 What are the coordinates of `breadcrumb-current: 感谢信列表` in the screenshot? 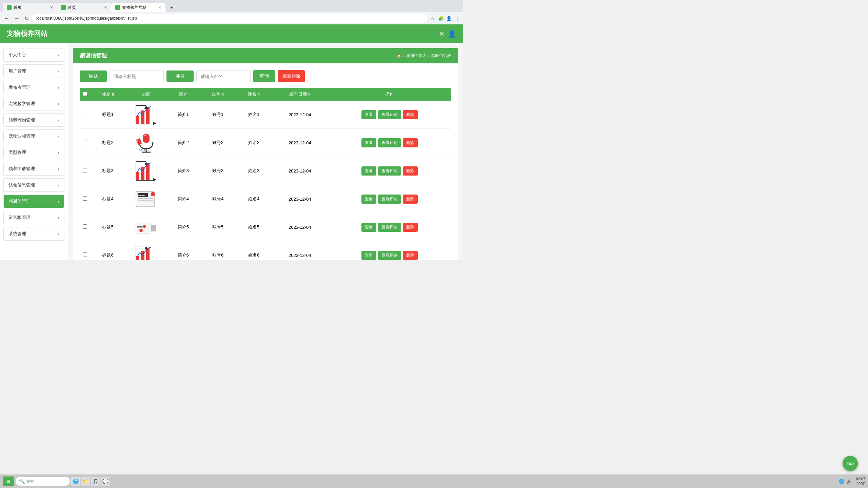 It's located at (441, 56).